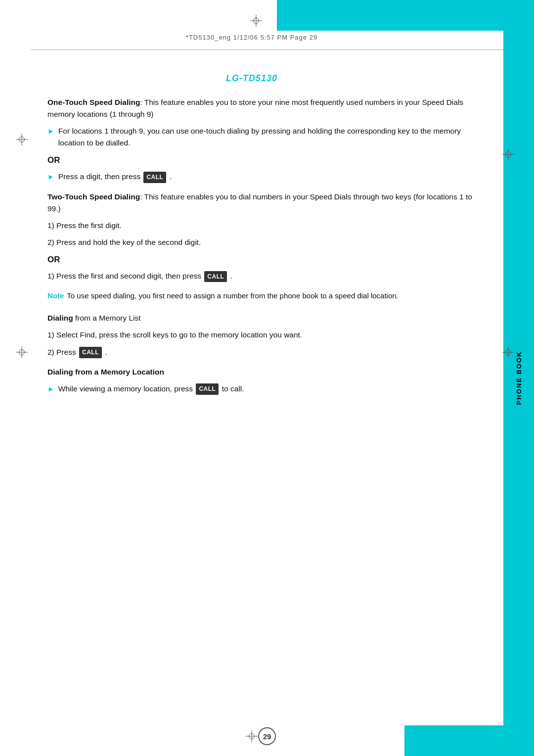 This screenshot has width=534, height=756. What do you see at coordinates (99, 176) in the screenshot?
I see `one-touch-or-prefix: Press a digit, then press` at bounding box center [99, 176].